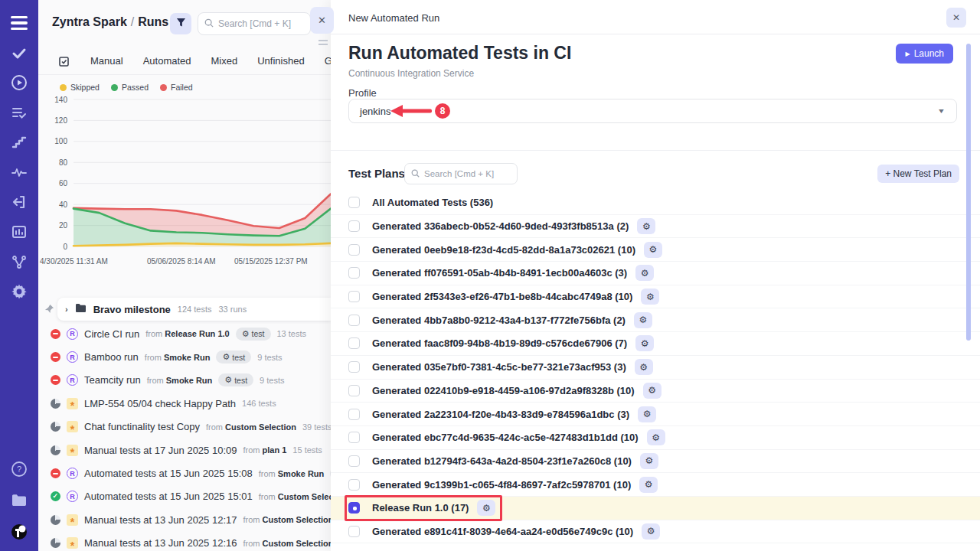  I want to click on test-plans-search-input, so click(466, 174).